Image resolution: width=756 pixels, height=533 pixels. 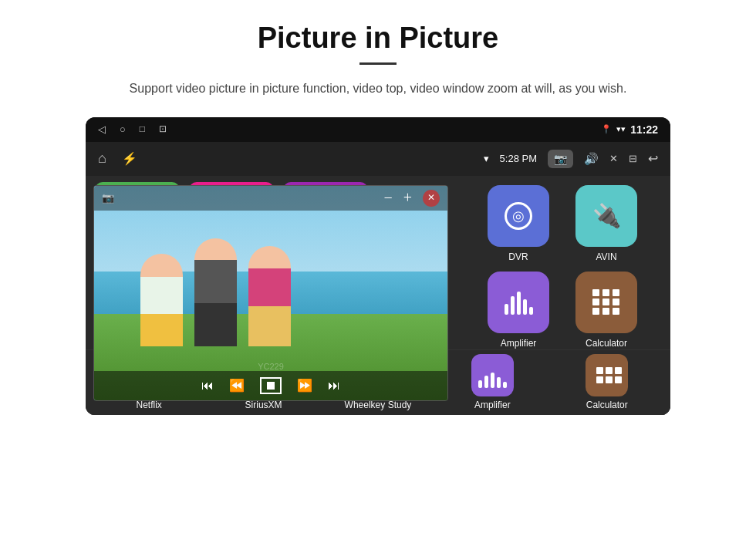 What do you see at coordinates (606, 310) in the screenshot?
I see `app-calculator: Calculator` at bounding box center [606, 310].